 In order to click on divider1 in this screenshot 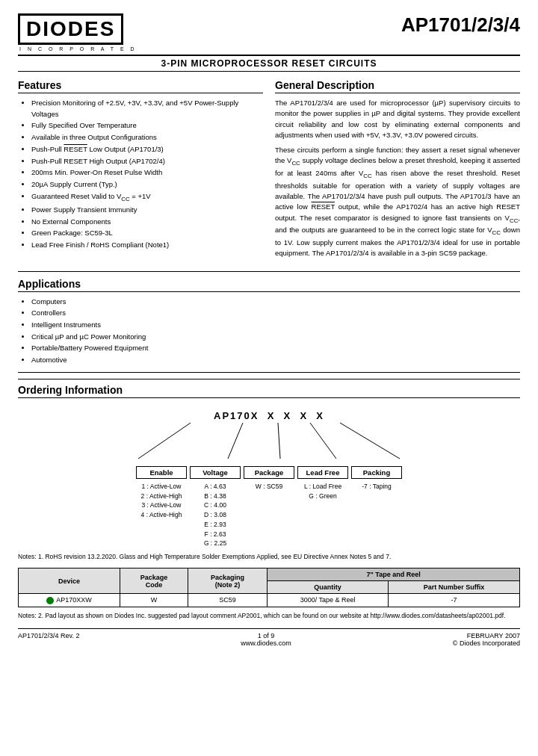, I will do `click(269, 272)`.